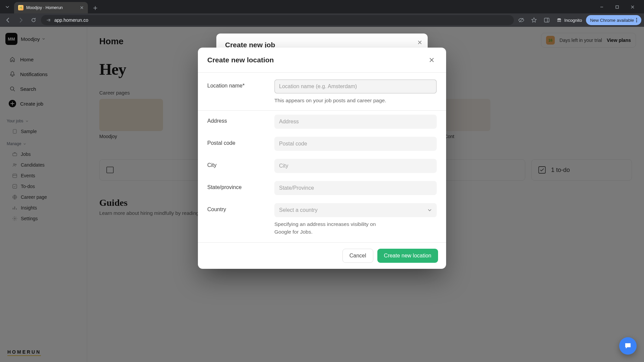 The width and height of the screenshot is (644, 362). What do you see at coordinates (356, 188) in the screenshot?
I see `state-input` at bounding box center [356, 188].